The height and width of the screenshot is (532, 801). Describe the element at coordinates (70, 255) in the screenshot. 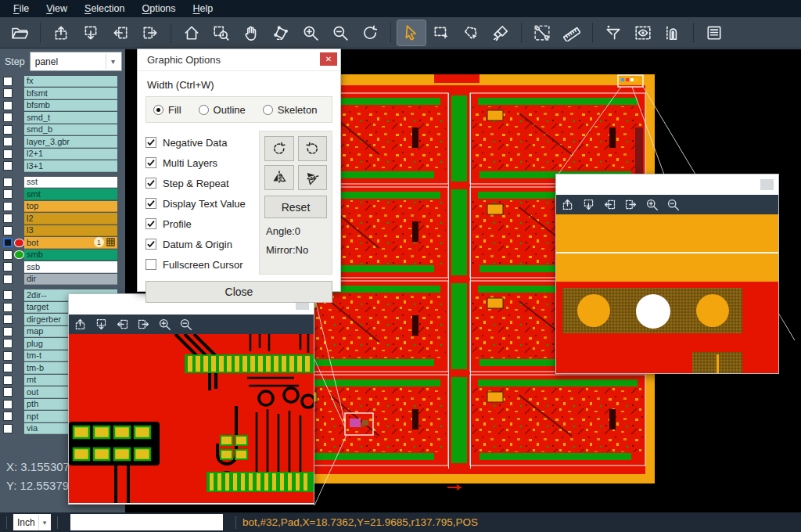

I see `layer-color-bar: smb` at that location.